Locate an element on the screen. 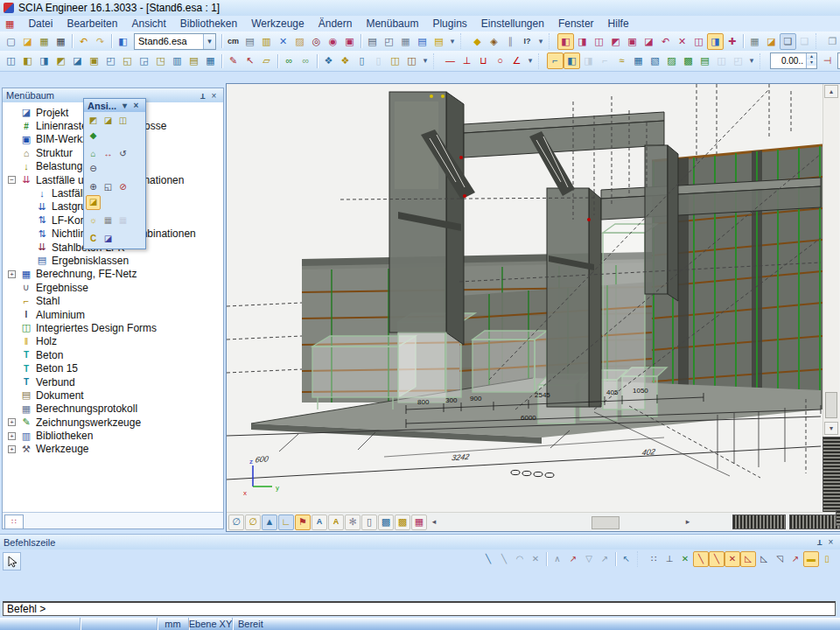 The image size is (840, 630). snap-perp-icon: ⊥ is located at coordinates (669, 559).